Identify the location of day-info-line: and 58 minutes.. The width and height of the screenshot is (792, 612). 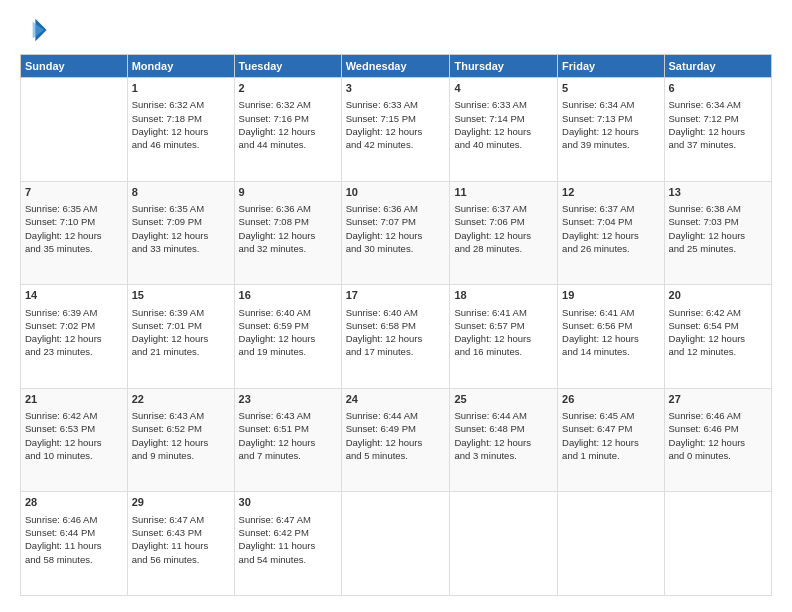
(74, 560).